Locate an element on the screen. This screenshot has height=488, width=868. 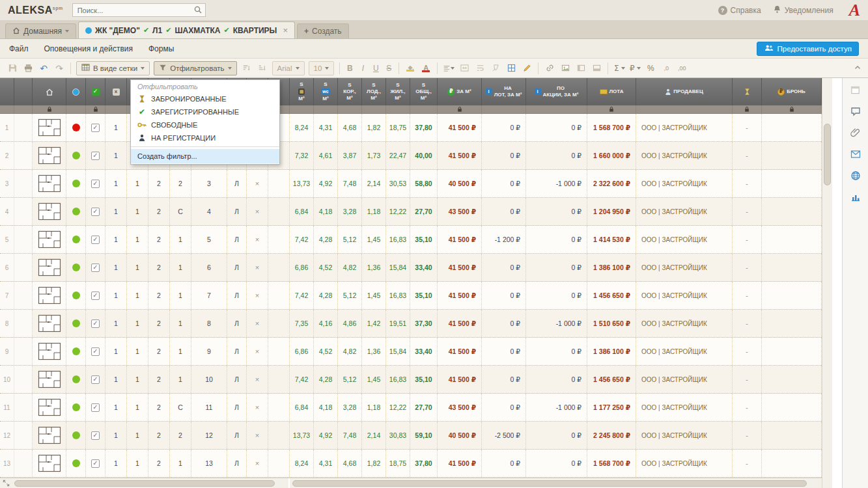
column-header-s-corridor: S КОР., М² is located at coordinates (350, 92).